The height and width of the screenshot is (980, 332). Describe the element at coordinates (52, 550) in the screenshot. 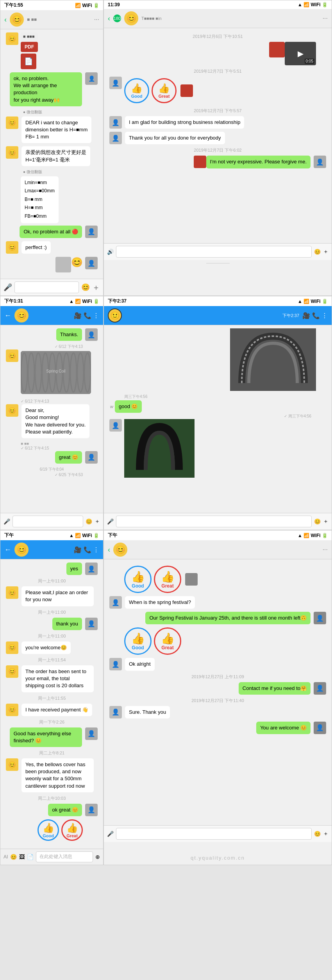

I see `chat-header-bl: ← 😊 🎥 📞 ⋮` at that location.